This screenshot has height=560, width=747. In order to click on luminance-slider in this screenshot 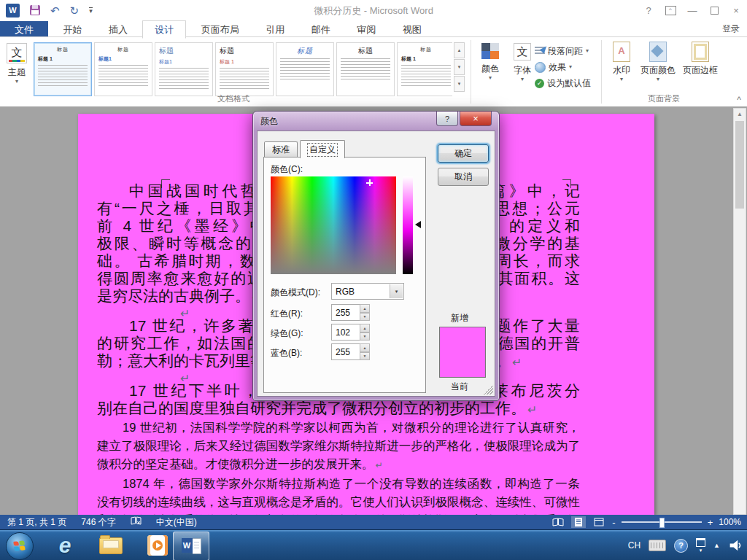, I will do `click(408, 225)`.